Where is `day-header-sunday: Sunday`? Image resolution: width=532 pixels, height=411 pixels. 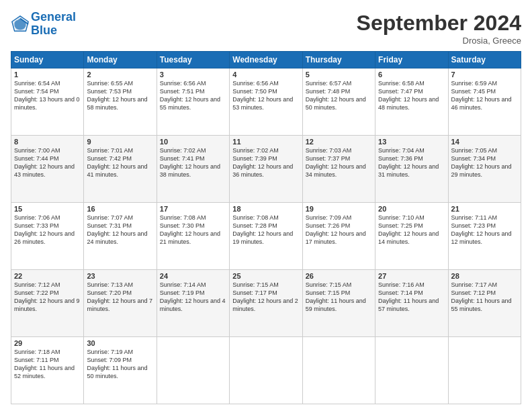 day-header-sunday: Sunday is located at coordinates (48, 60).